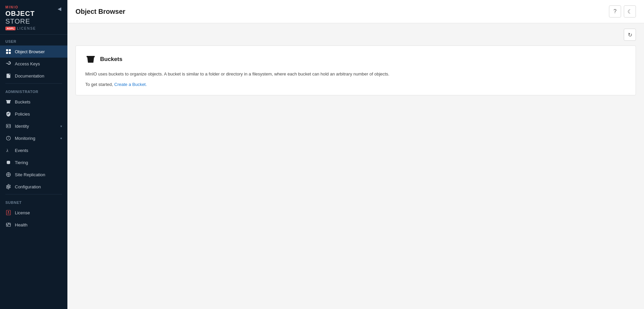 Image resolution: width=644 pixels, height=309 pixels. I want to click on page-title: Object Browser, so click(100, 11).